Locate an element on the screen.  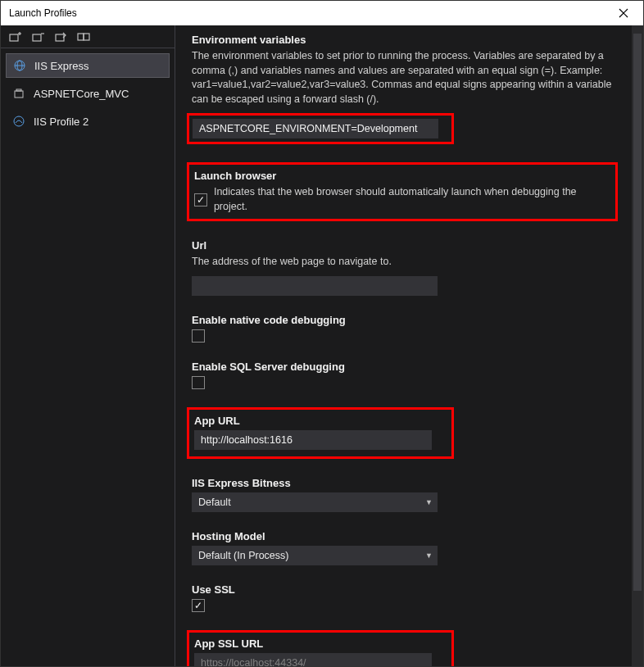
close-button is located at coordinates (624, 13).